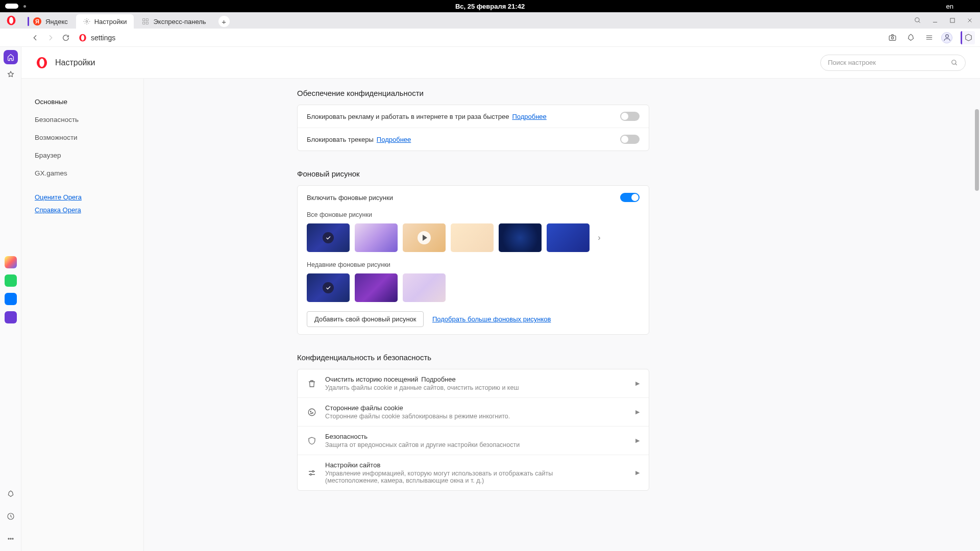 The height and width of the screenshot is (551, 980). I want to click on scrollbar-thumb, so click(977, 150).